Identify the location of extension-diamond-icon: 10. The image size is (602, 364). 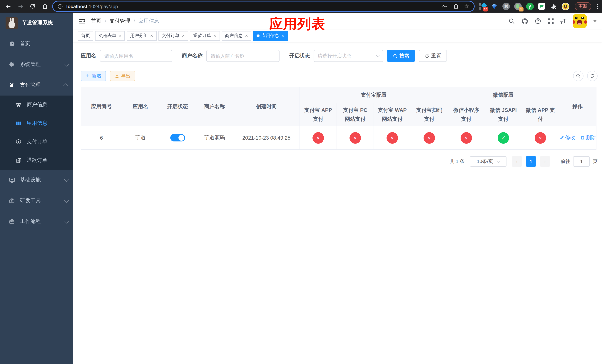
(482, 6).